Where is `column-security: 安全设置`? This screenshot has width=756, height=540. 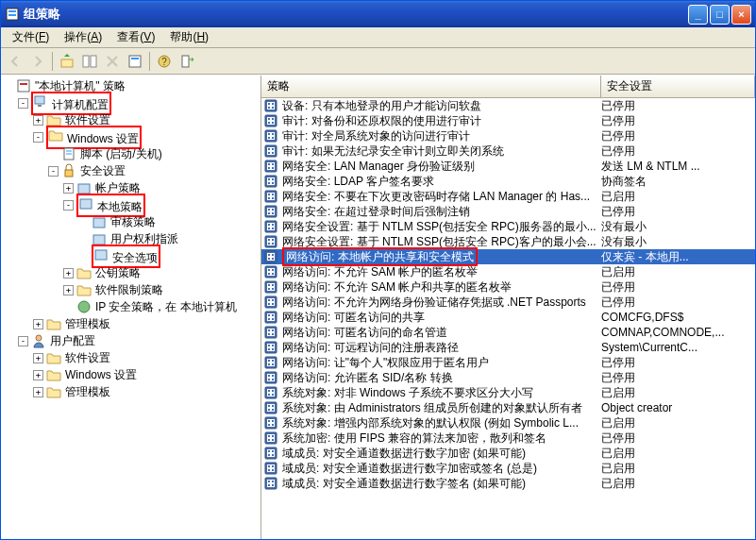
column-security: 安全设置 is located at coordinates (678, 87).